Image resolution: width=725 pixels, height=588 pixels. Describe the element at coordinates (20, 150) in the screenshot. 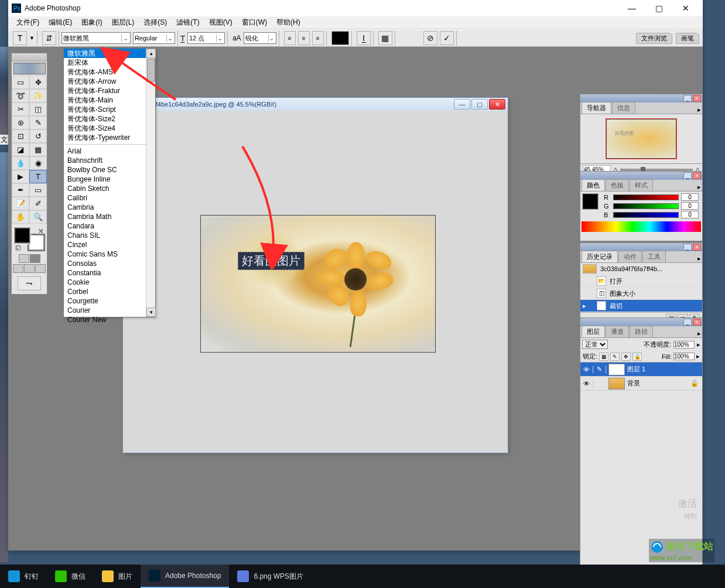

I see `eraser-tool-icon: ◪` at that location.